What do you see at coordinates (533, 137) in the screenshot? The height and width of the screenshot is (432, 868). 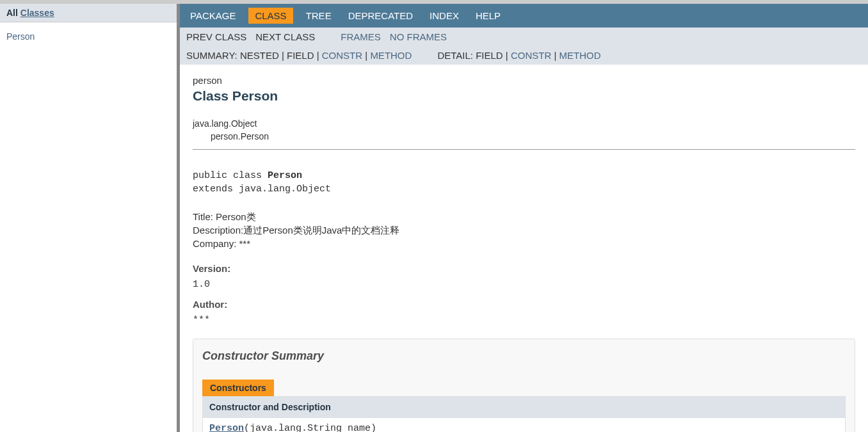 I see `inheritance-child: person.Person` at bounding box center [533, 137].